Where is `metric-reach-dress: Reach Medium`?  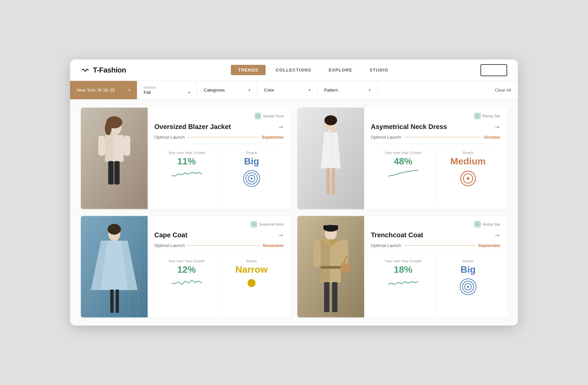
metric-reach-dress: Reach Medium is located at coordinates (468, 176).